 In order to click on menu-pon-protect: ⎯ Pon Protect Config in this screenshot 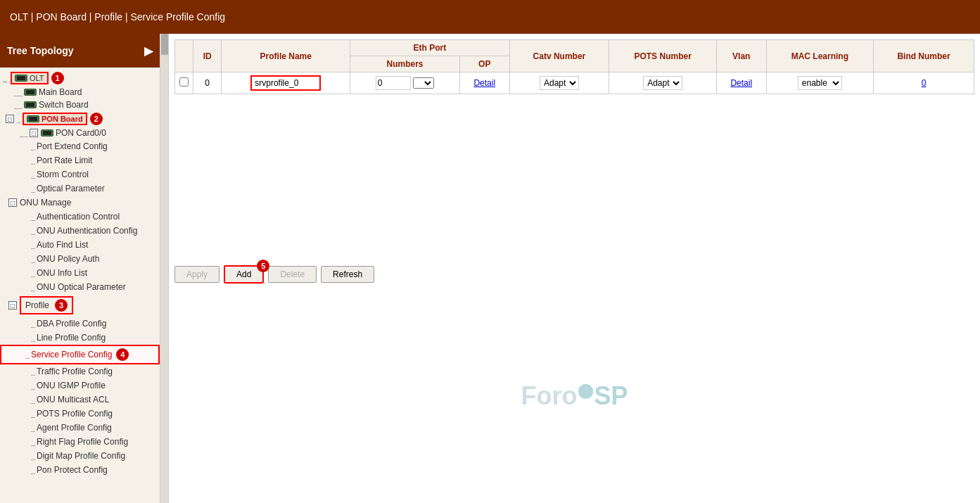, I will do `click(80, 470)`.